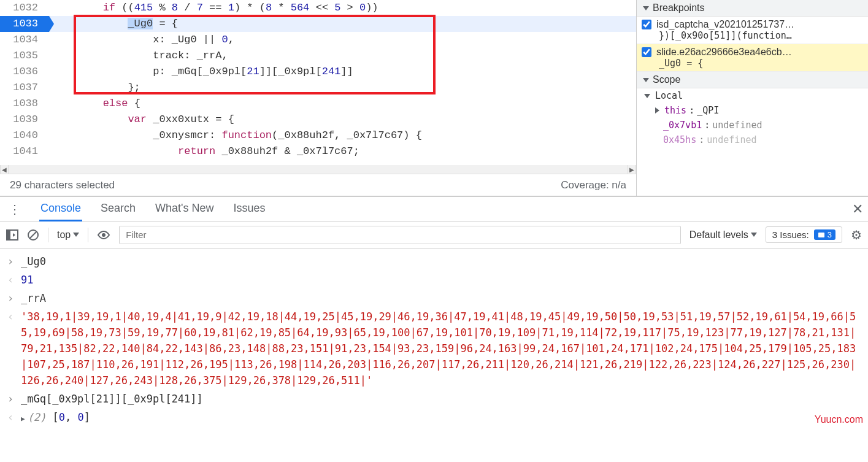 The height and width of the screenshot is (462, 868). Describe the element at coordinates (25, 56) in the screenshot. I see `line-number: 1035` at that location.